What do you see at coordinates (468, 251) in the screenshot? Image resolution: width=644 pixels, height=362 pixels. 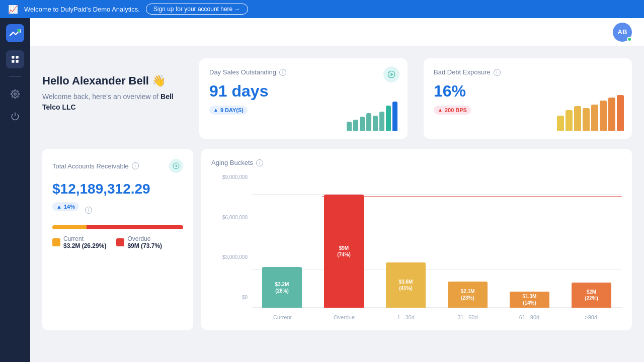 I see `aging-bar-group-3: $2.1M(23%)` at bounding box center [468, 251].